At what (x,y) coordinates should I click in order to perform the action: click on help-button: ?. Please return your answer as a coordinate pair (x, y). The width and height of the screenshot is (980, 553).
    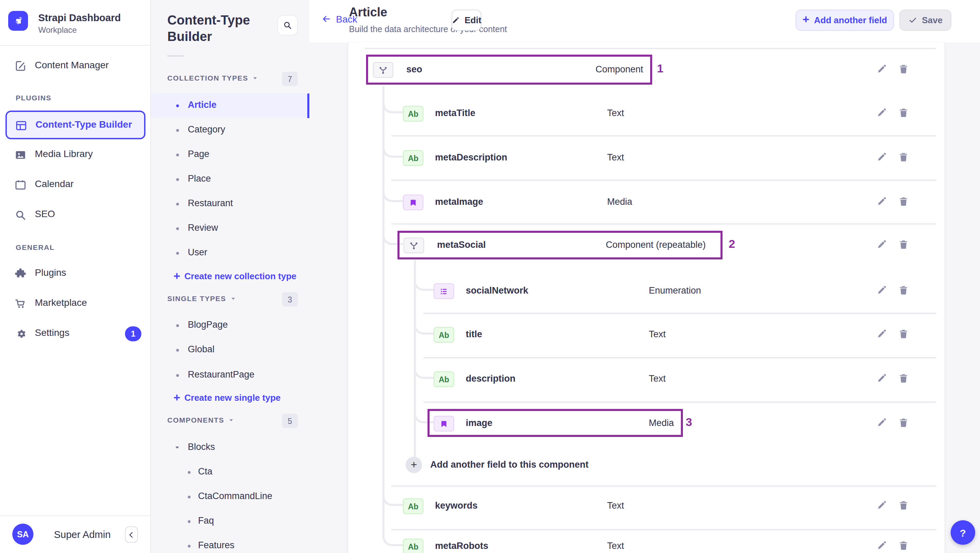
    Looking at the image, I should click on (963, 532).